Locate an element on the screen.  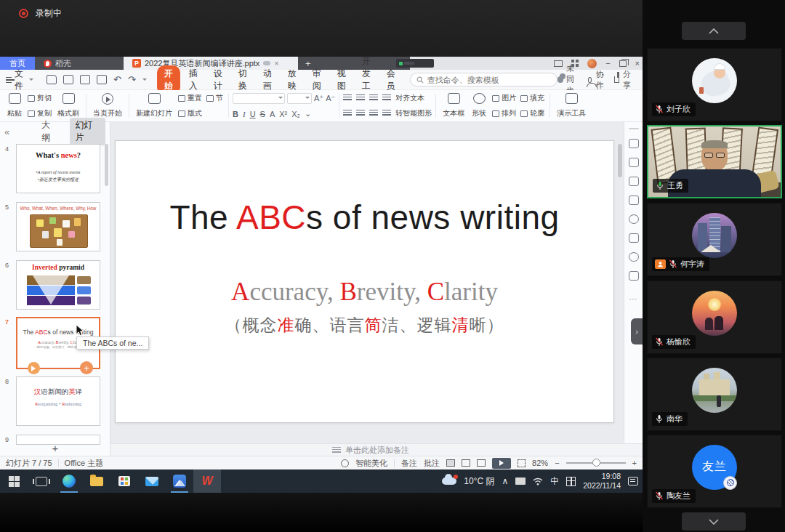
meeting-app-button is located at coordinates (180, 481).